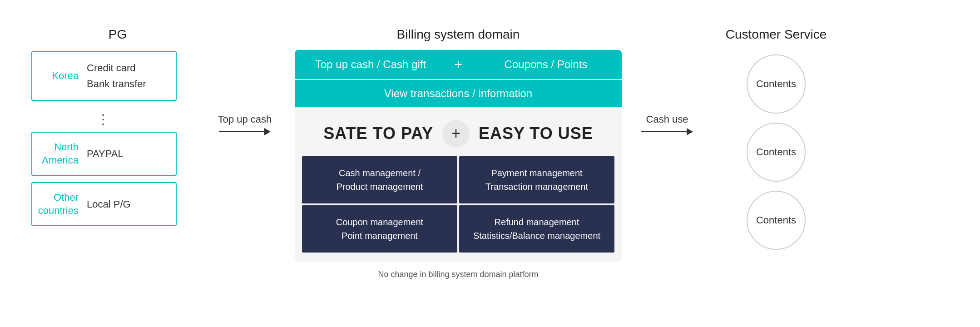 The image size is (980, 327). Describe the element at coordinates (459, 35) in the screenshot. I see `billing-title: Billing system domain` at that location.